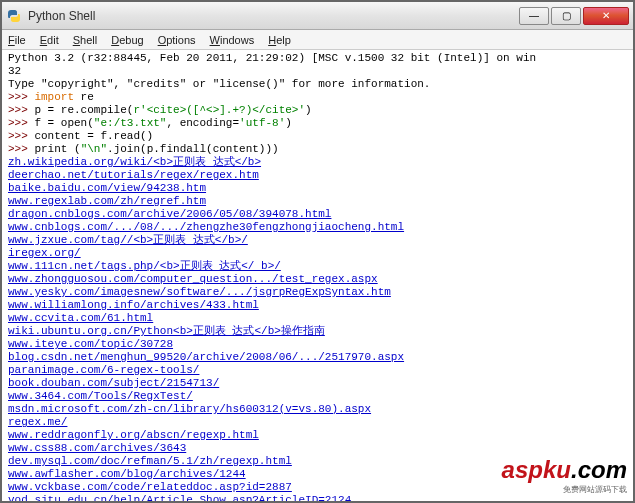  What do you see at coordinates (219, 110) in the screenshot?
I see `string-literal: r'<cite>([^<>].+?)</cite>'` at bounding box center [219, 110].